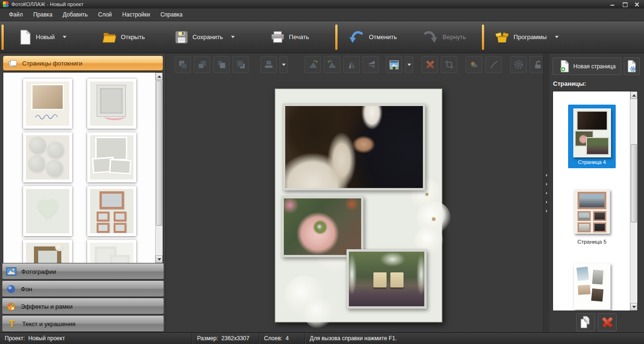 The height and width of the screenshot is (344, 644). What do you see at coordinates (354, 338) in the screenshot?
I see `help-text: Для вызова справки нажмите F1.` at bounding box center [354, 338].